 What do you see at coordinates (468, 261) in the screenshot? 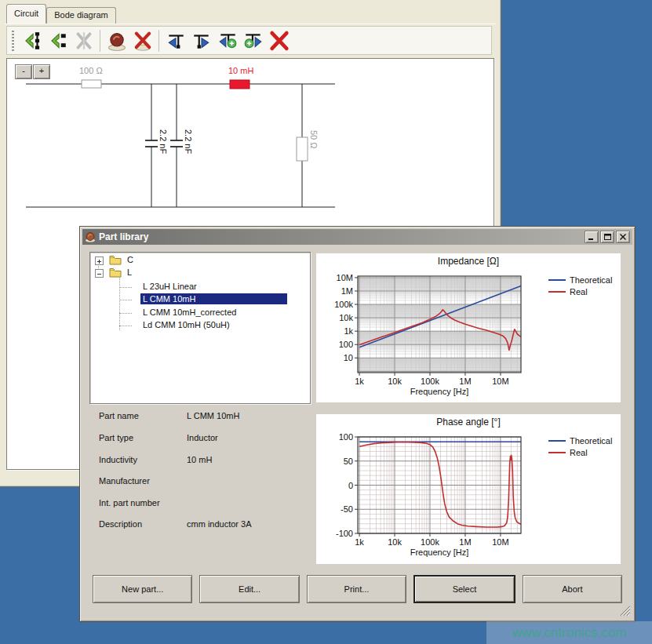
I see `svg-text: Impedance [Ω]` at bounding box center [468, 261].